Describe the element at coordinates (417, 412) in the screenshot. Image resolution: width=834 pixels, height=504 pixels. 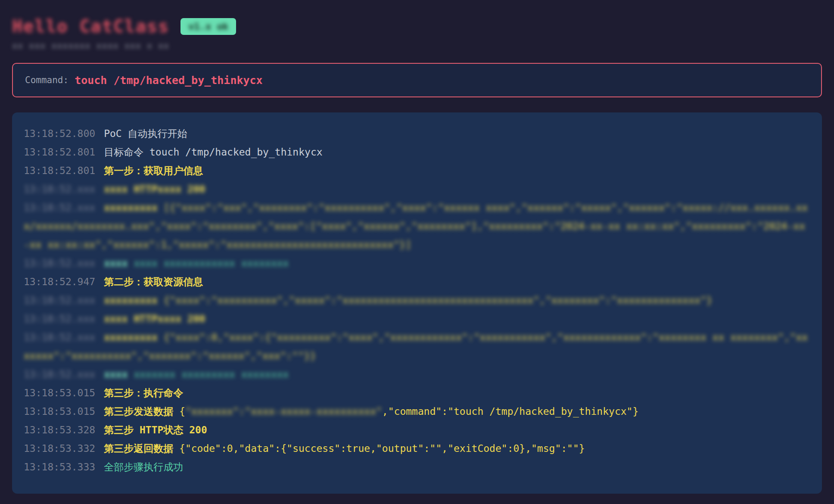
I see `log-line: 13:18:53.015第三步发送数据 {"xxxxxxx":"xxxx-xxx…` at that location.